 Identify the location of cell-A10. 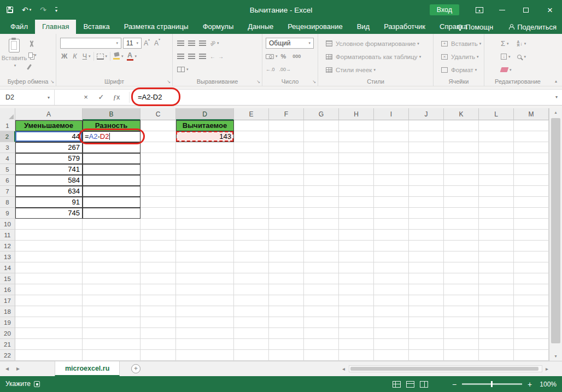
(49, 224).